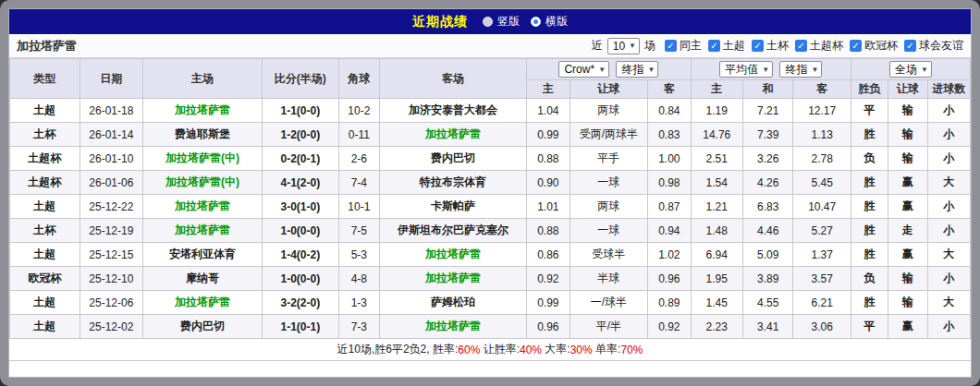 The image size is (980, 386). Describe the element at coordinates (45, 79) in the screenshot. I see `col-header-type: 类型` at that location.